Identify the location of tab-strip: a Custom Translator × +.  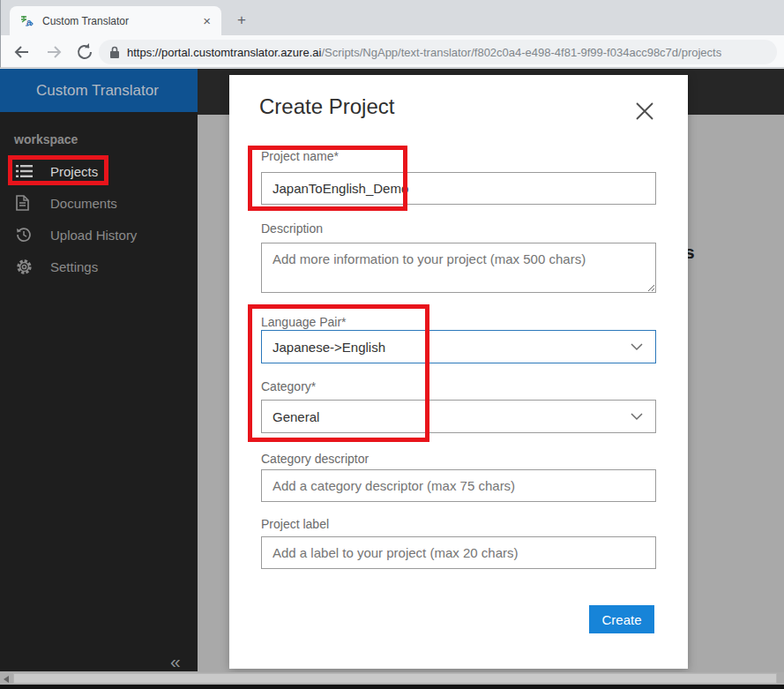
(392, 18).